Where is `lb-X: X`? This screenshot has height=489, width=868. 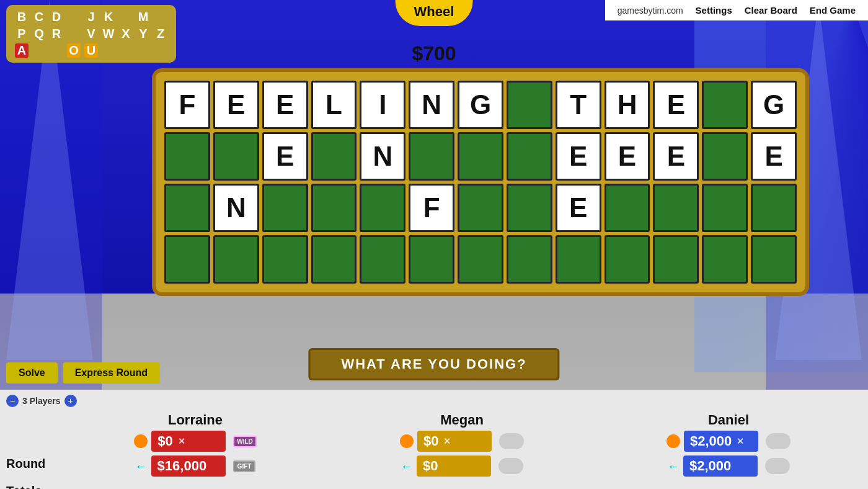
lb-X: X is located at coordinates (126, 34).